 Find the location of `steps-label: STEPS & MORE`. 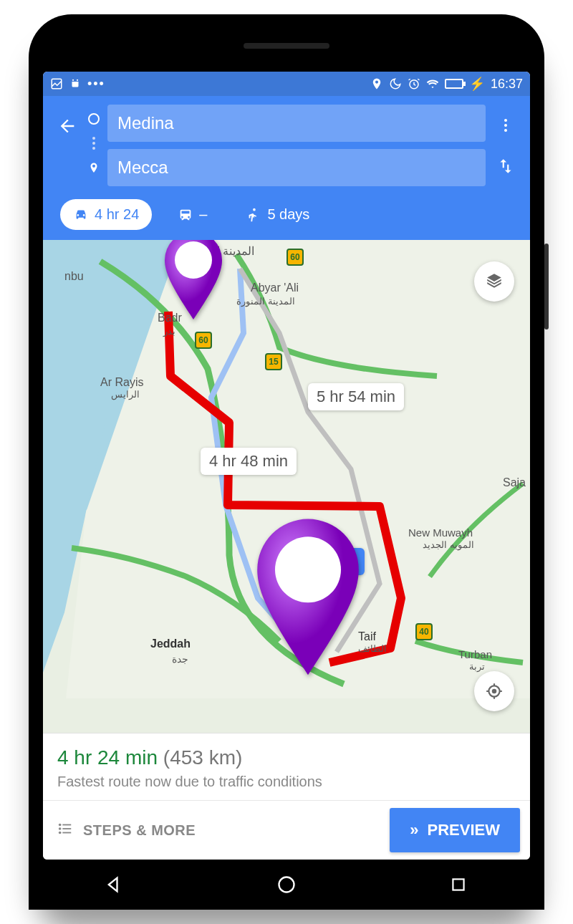

steps-label: STEPS & MORE is located at coordinates (139, 831).